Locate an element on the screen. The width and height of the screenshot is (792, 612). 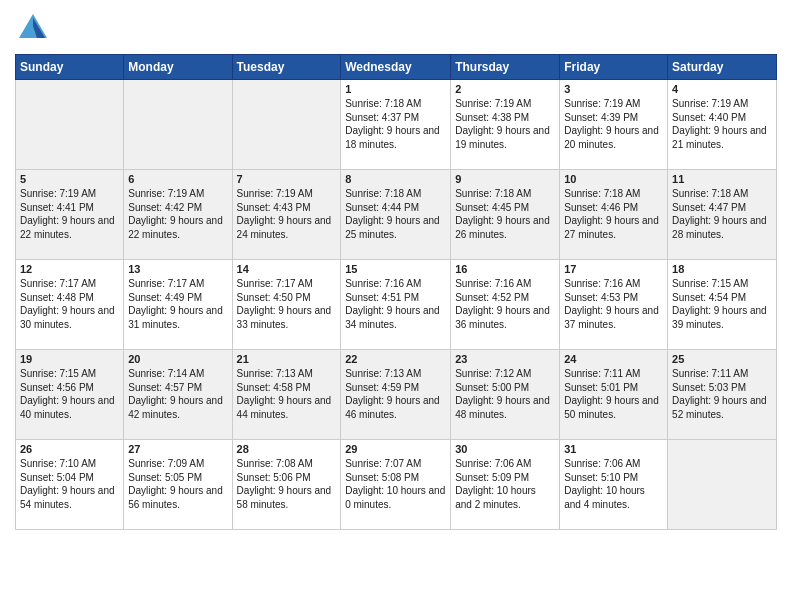
day-info: Sunrise: 7:18 AMSunset: 4:44 PMDaylight:… is located at coordinates (396, 214).